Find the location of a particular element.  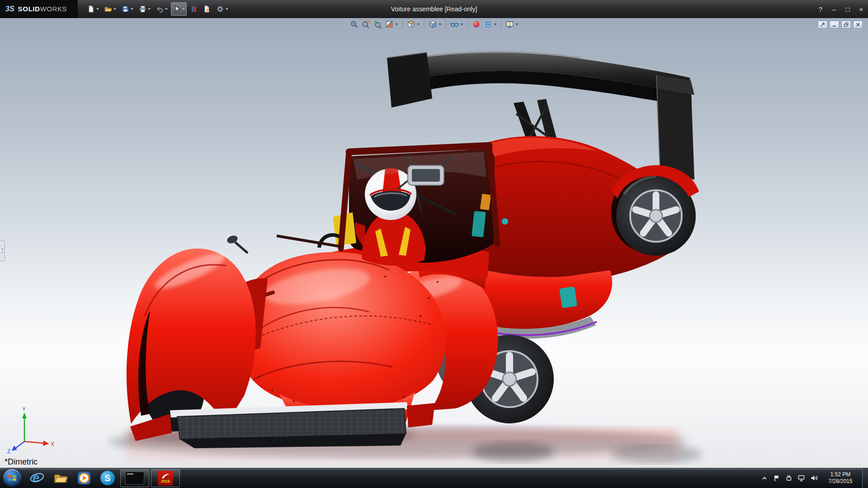

solidworks-2015-button: 2015 is located at coordinates (165, 478).